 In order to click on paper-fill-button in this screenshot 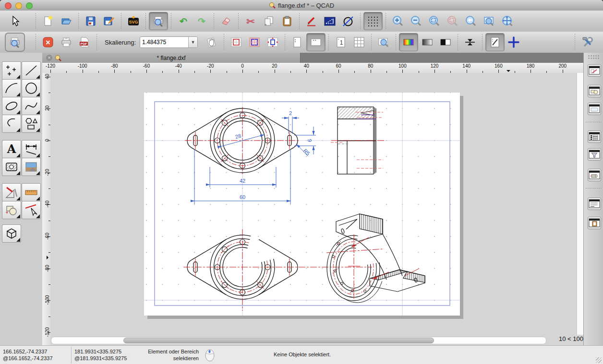, I will do `click(254, 42)`.